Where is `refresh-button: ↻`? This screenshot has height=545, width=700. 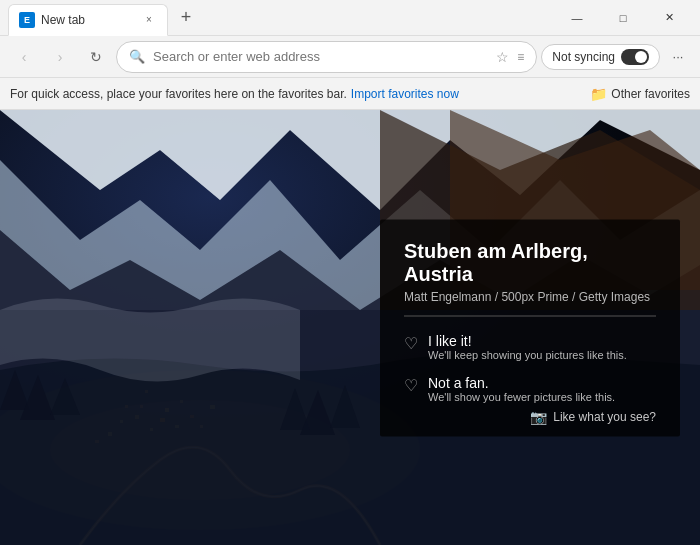
refresh-button: ↻ is located at coordinates (96, 57).